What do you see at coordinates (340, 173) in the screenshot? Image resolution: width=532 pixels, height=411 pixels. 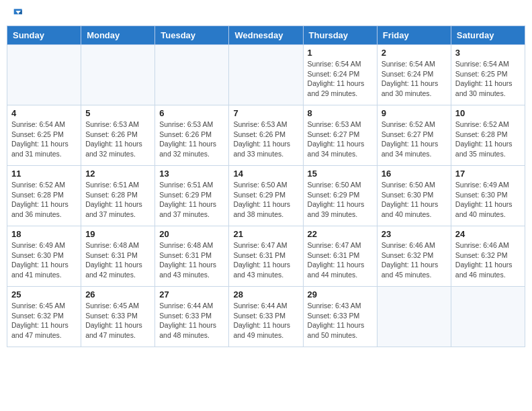 I see `day-number: 15` at bounding box center [340, 173].